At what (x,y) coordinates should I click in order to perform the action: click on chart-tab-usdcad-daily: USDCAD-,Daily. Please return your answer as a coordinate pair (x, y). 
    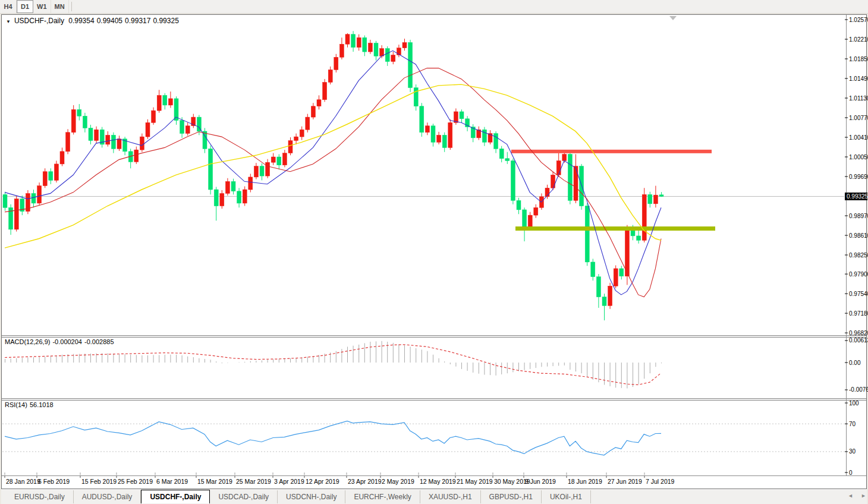
    Looking at the image, I should click on (244, 497).